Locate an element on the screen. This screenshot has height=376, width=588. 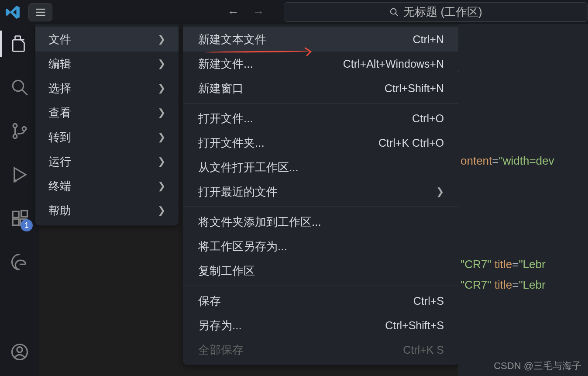
menu-go-label: 转到 is located at coordinates (60, 137).